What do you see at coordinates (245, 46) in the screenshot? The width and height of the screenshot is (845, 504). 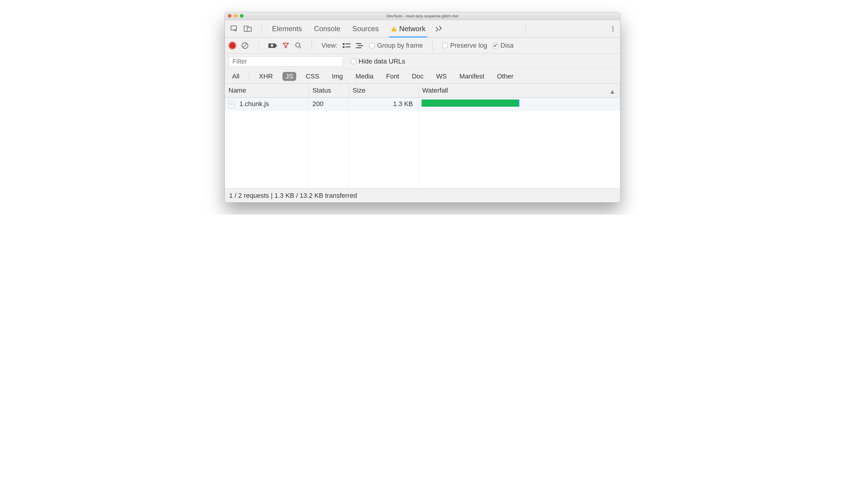 I see `clear-icon` at bounding box center [245, 46].